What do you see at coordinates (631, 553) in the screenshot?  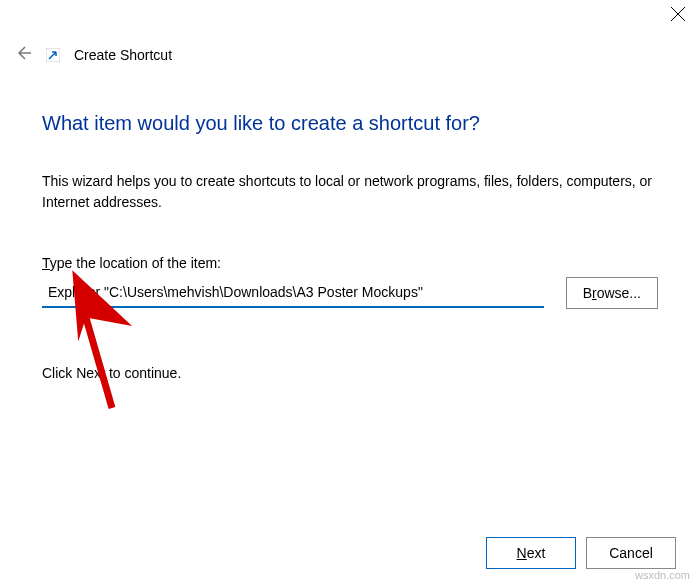 I see `cancel-button: Cancel` at bounding box center [631, 553].